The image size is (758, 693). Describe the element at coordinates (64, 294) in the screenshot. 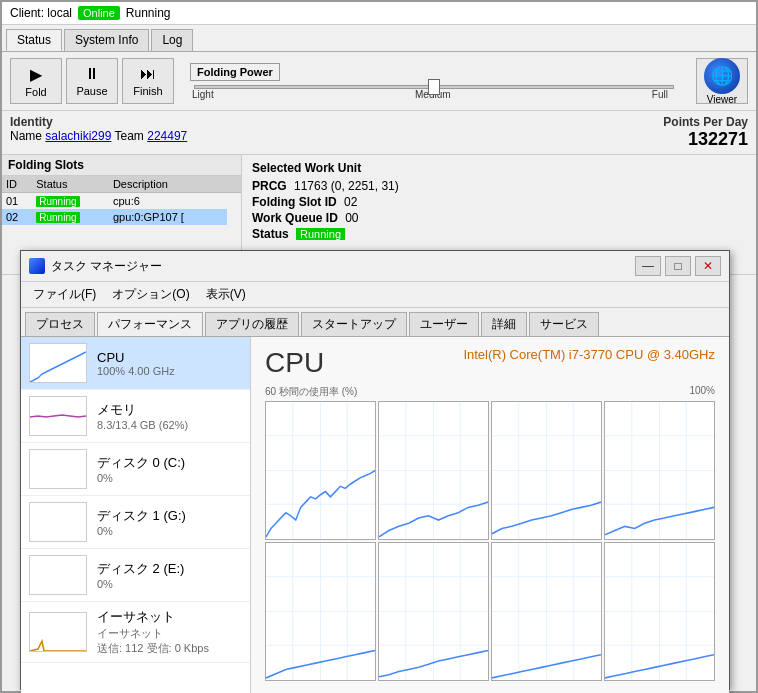

I see `menu-file: ファイル(F)` at that location.